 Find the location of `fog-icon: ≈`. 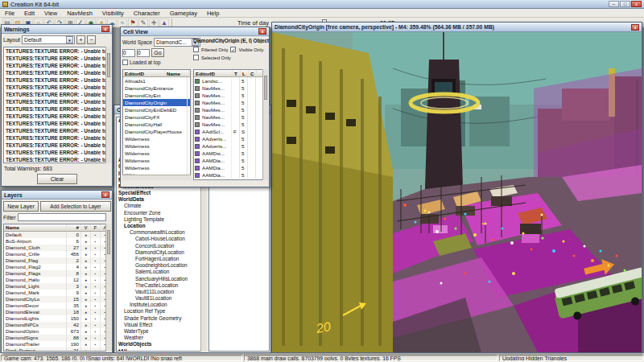

fog-icon: ≈ is located at coordinates (122, 23).